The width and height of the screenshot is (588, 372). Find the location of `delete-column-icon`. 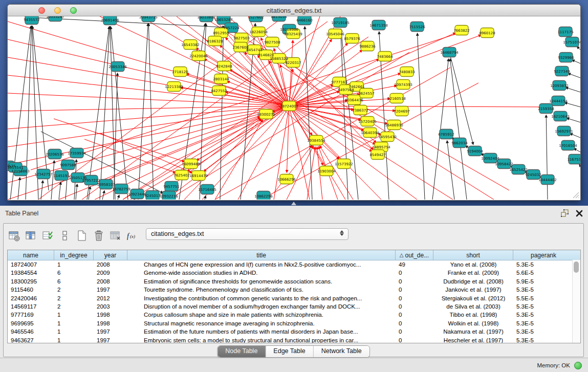

delete-column-icon is located at coordinates (98, 235).